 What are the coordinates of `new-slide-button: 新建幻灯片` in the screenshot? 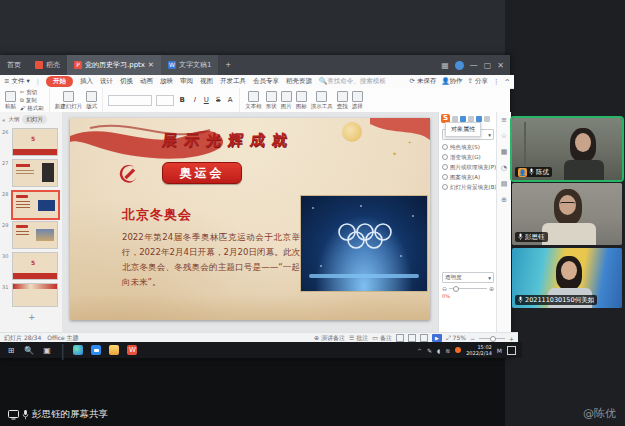 It's located at (69, 100).